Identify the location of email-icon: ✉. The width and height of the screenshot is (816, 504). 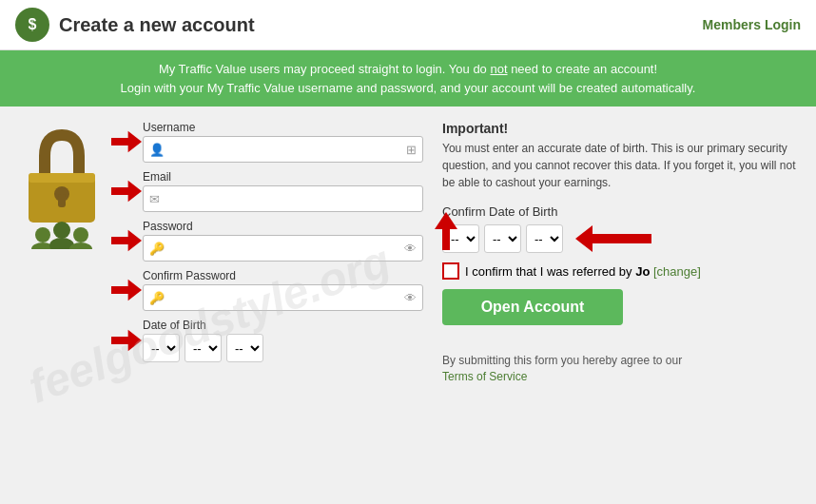
(154, 200).